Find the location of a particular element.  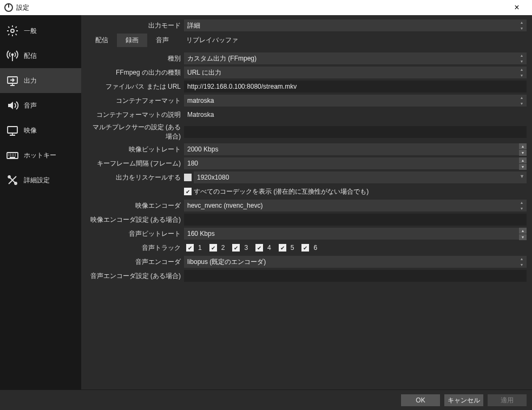

tab-replay: リプレイバッファ is located at coordinates (212, 40).